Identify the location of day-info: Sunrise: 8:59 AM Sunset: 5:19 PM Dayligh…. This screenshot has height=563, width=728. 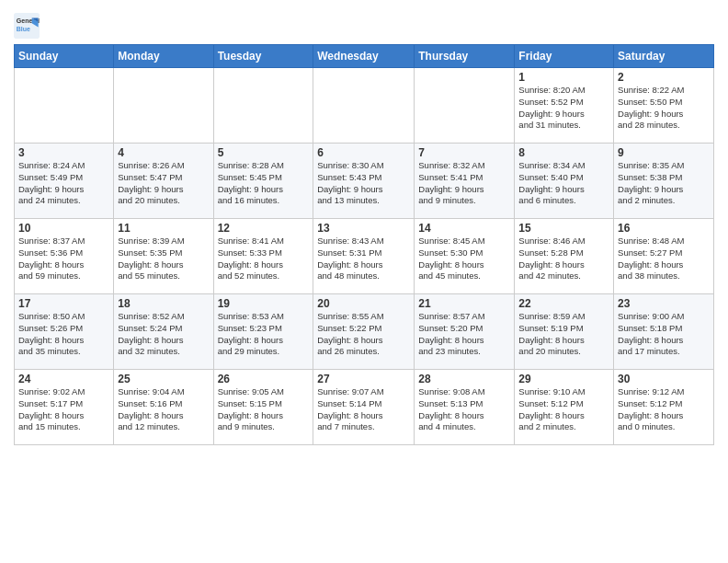
(564, 335).